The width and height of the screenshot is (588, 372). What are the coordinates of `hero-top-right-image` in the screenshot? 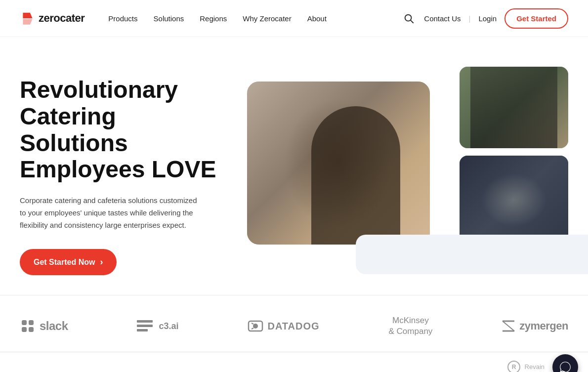 It's located at (514, 108).